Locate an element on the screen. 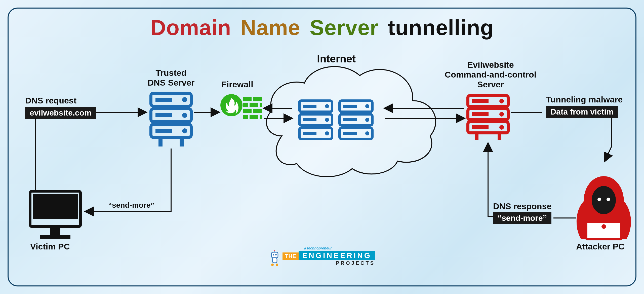  arrow-dns-to-victim is located at coordinates (128, 180).